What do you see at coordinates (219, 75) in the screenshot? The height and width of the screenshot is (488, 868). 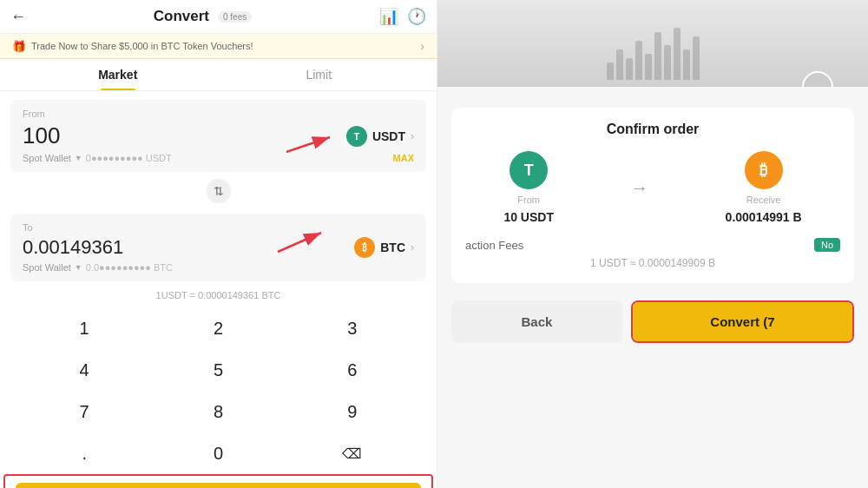 I see `tabs: Market Limit` at bounding box center [219, 75].